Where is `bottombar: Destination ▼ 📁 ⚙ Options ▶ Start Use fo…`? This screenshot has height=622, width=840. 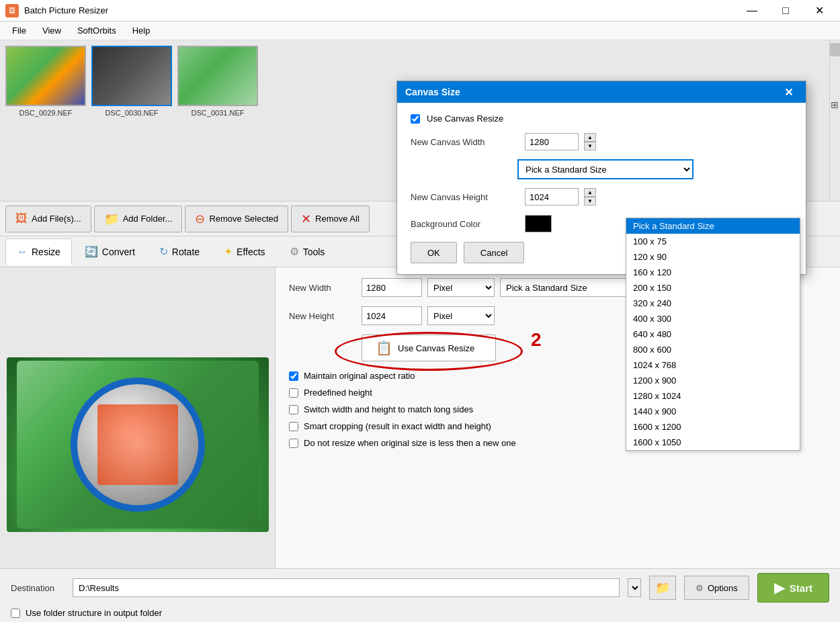
bottombar: Destination ▼ 📁 ⚙ Options ▶ Start Use fo… is located at coordinates (420, 595).